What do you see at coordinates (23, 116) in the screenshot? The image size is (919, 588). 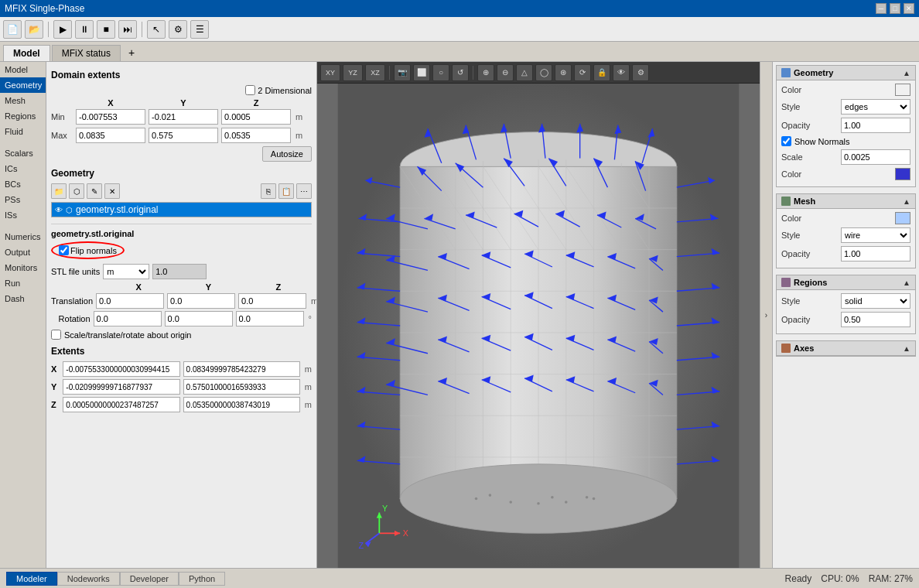 I see `sidebar-item-regions: Regions` at bounding box center [23, 116].